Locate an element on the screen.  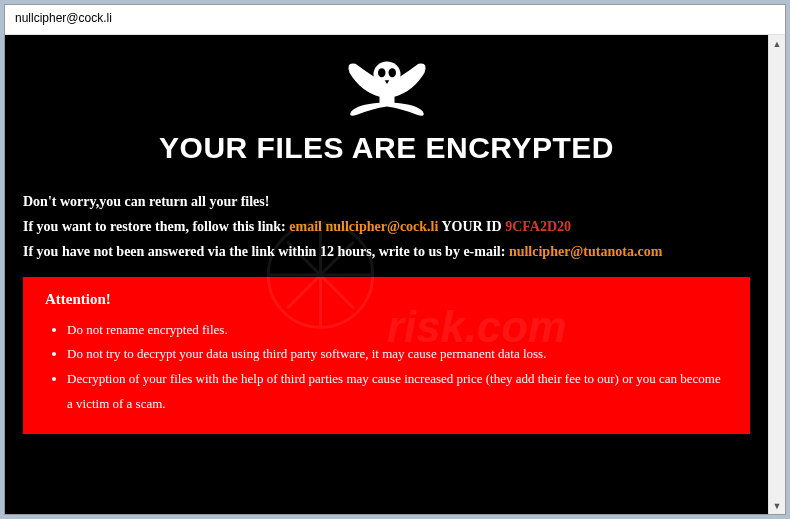
attention-title: Attention! is located at coordinates (386, 300).